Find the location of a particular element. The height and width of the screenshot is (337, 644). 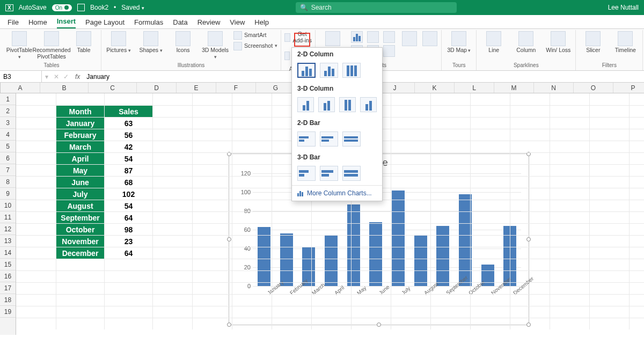

col-header-E: E is located at coordinates (196, 88).